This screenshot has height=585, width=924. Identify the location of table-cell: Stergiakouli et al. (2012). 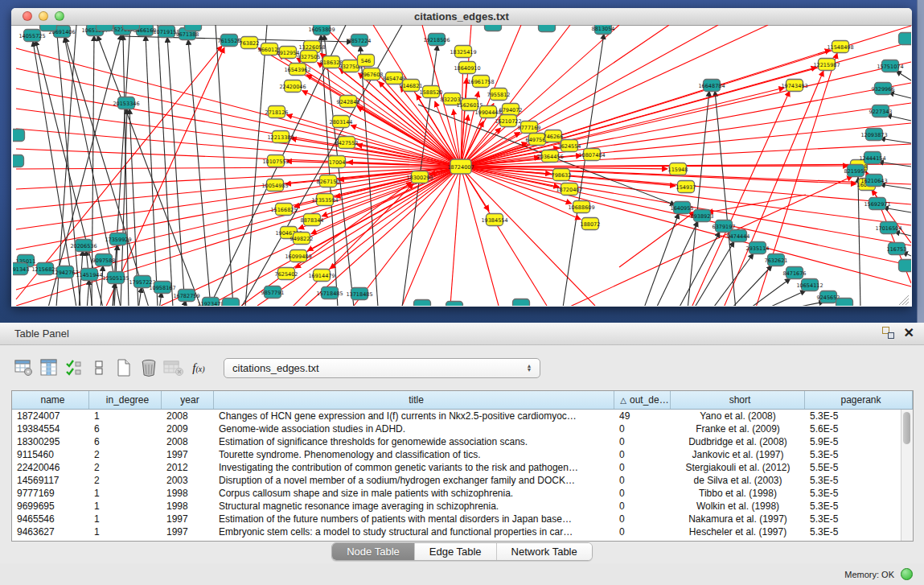
(738, 468).